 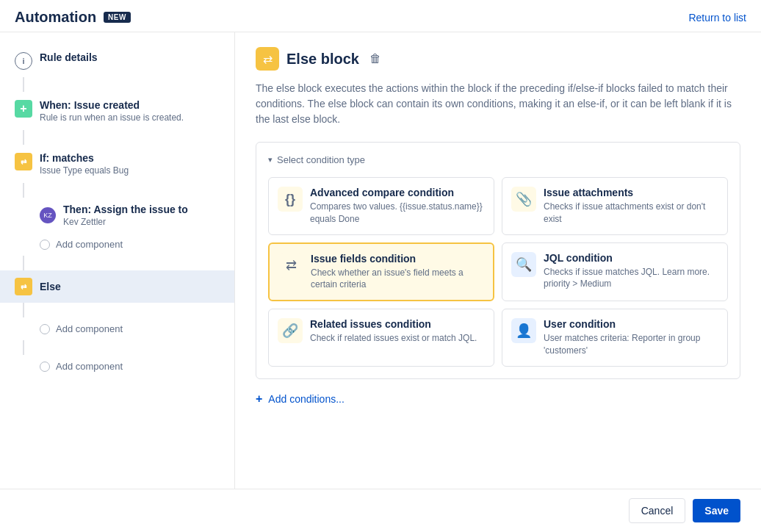 I want to click on add-conditions-label: Add conditions..., so click(x=306, y=399).